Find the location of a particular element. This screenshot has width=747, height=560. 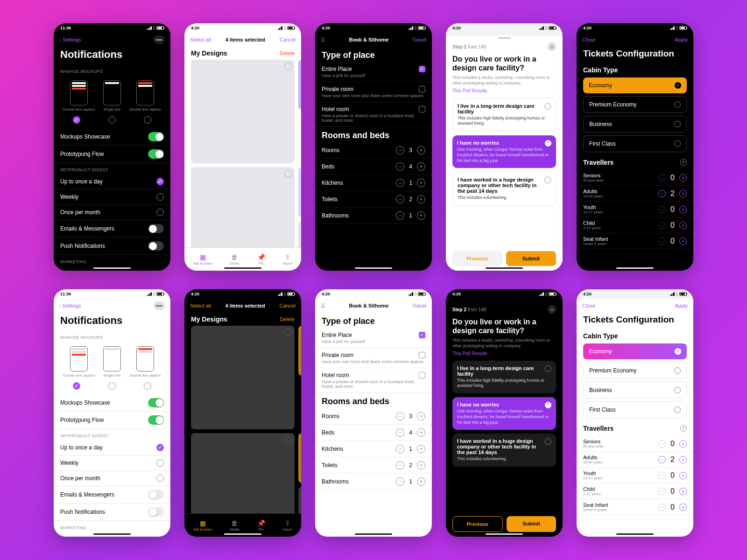

page-title: Notifications is located at coordinates (112, 56).